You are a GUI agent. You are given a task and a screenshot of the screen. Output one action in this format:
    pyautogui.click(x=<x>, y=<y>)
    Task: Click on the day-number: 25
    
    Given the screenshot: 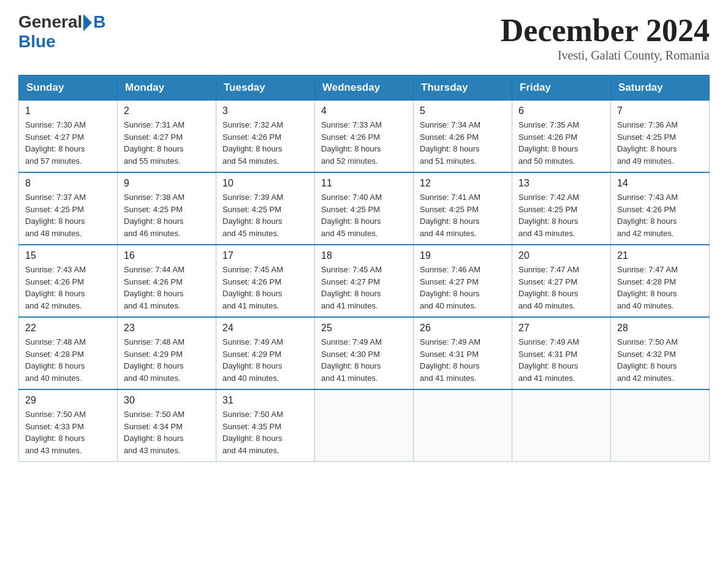 What is the action you would take?
    pyautogui.click(x=364, y=328)
    